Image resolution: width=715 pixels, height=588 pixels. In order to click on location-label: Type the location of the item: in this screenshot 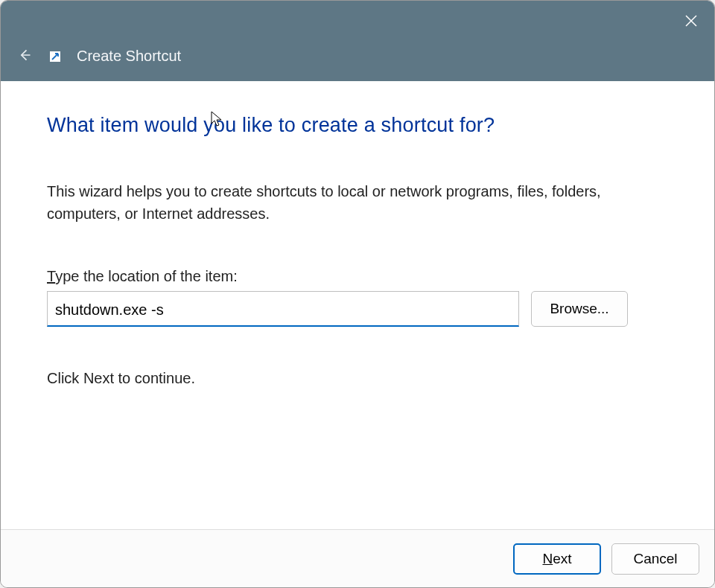, I will do `click(358, 277)`.